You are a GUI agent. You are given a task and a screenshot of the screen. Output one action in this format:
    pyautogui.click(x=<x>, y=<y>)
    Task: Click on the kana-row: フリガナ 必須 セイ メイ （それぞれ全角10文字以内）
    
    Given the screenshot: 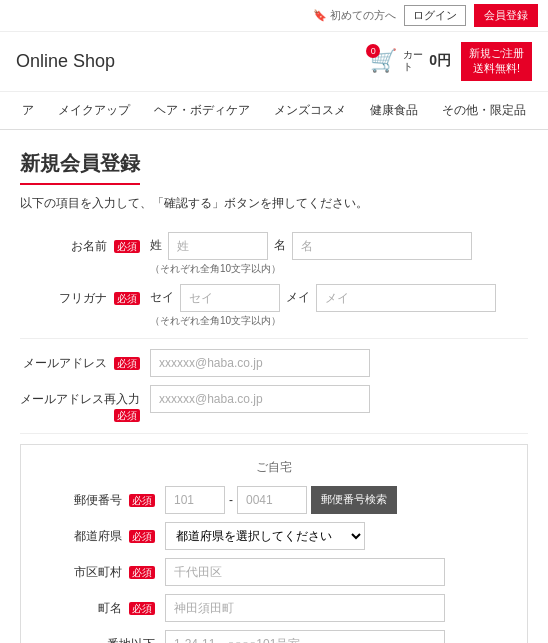 What is the action you would take?
    pyautogui.click(x=274, y=306)
    